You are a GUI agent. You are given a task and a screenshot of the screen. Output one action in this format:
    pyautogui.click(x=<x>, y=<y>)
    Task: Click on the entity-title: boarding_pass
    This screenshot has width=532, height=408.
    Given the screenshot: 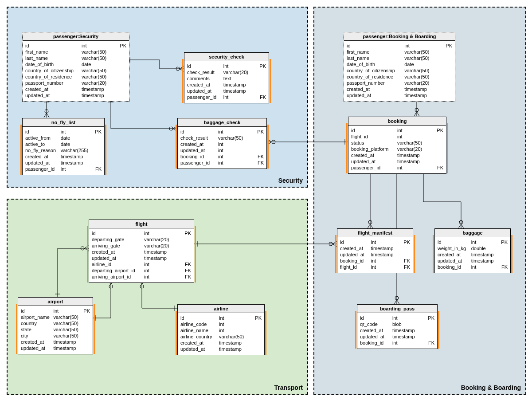 What is the action you would take?
    pyautogui.click(x=397, y=309)
    